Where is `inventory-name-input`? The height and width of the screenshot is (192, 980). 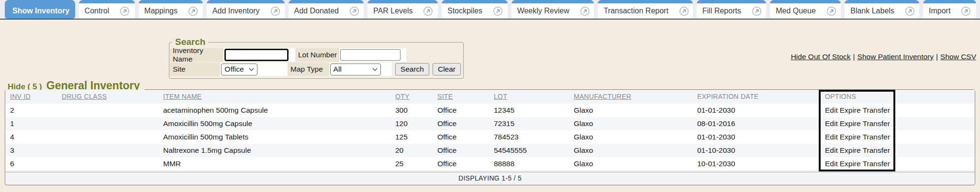
inventory-name-input is located at coordinates (256, 55).